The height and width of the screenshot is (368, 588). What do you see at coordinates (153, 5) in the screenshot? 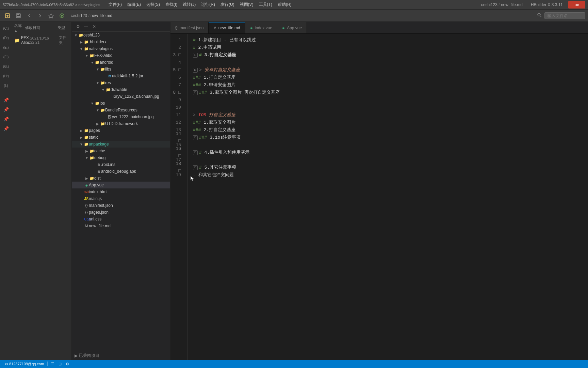
I see `menu-item-select: 选择(S)` at bounding box center [153, 5].